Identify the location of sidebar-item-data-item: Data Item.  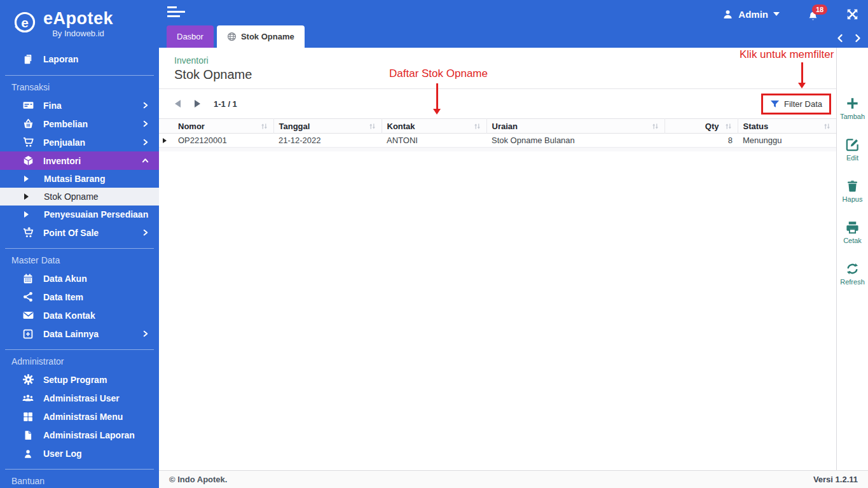
(79, 296).